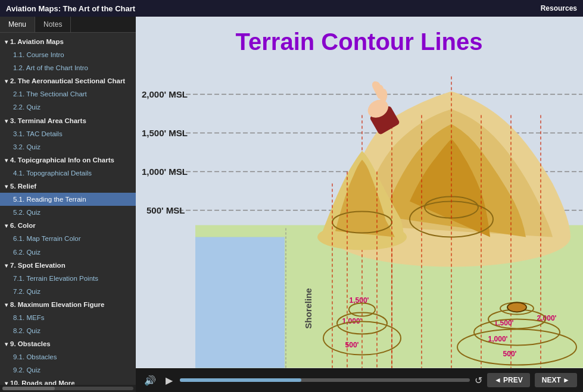 The image size is (583, 392). I want to click on next-button: NEXT ►, so click(556, 380).